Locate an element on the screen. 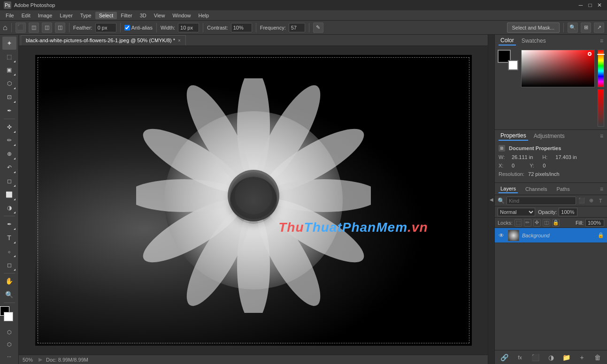 Image resolution: width=607 pixels, height=364 pixels. tab-color: Color is located at coordinates (507, 41).